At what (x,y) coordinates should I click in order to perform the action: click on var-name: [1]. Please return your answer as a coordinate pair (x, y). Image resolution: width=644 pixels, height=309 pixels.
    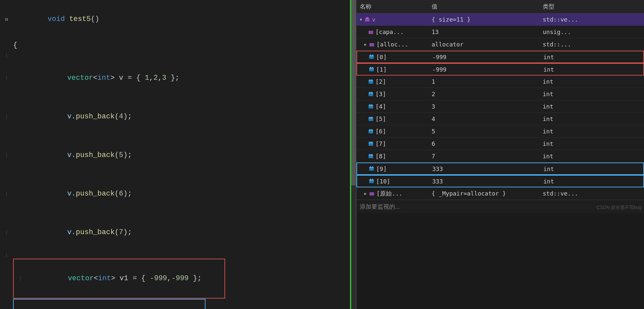
    Looking at the image, I should click on (382, 69).